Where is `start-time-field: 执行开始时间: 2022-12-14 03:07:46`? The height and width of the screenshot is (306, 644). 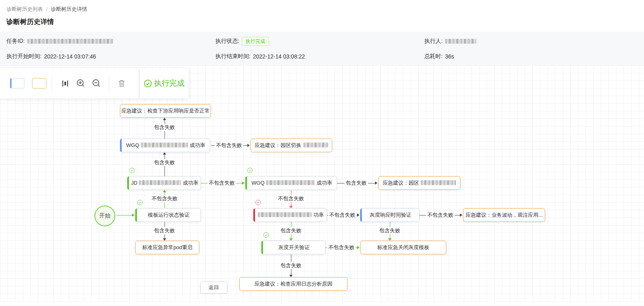
start-time-field: 执行开始时间: 2022-12-14 03:07:46 is located at coordinates (111, 56).